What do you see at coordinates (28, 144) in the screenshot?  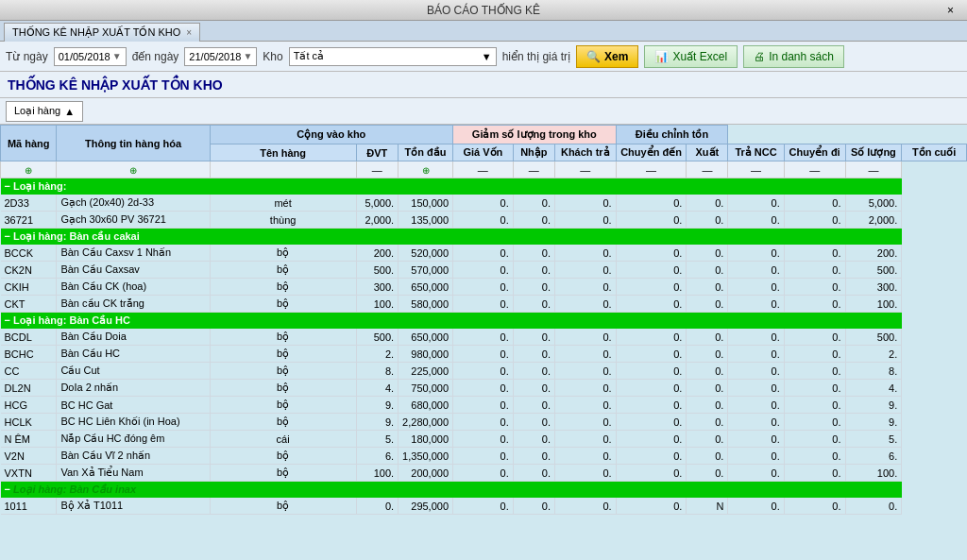 I see `col-header-ma: Mã hàng` at bounding box center [28, 144].